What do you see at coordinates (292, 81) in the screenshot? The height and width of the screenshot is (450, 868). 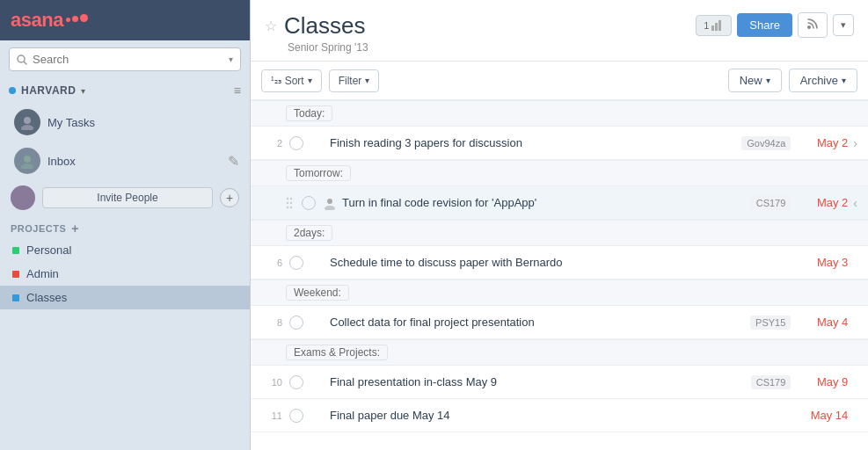 I see `sort-button: ¹₂₃ Sort ▾` at bounding box center [292, 81].